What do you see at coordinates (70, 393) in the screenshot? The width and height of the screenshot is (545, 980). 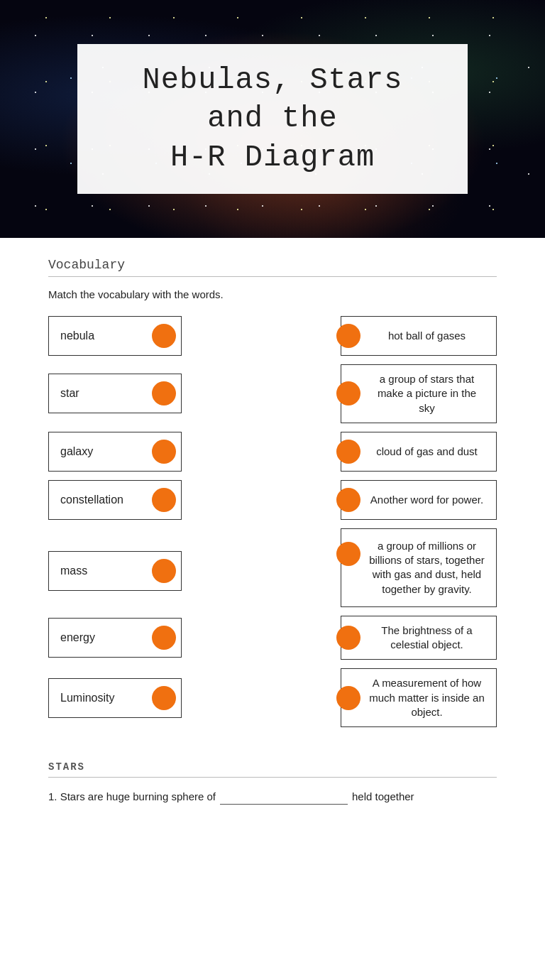 I see `term-star-label: star` at bounding box center [70, 393].